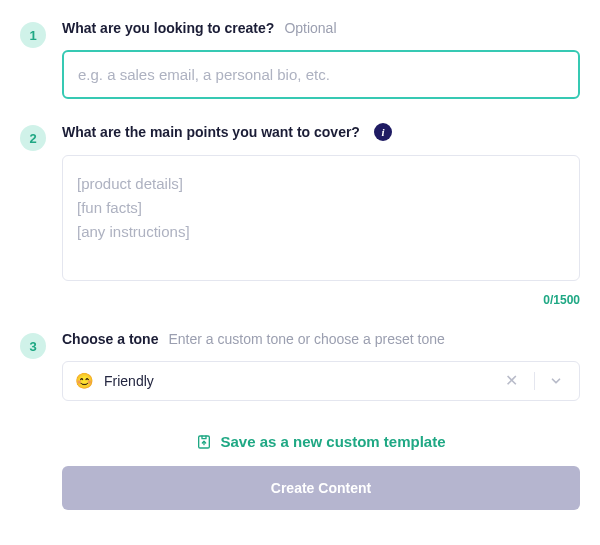  Describe the element at coordinates (300, 366) in the screenshot. I see `step-tone: 3 Choose a tone Enter a custom tone or c…` at that location.